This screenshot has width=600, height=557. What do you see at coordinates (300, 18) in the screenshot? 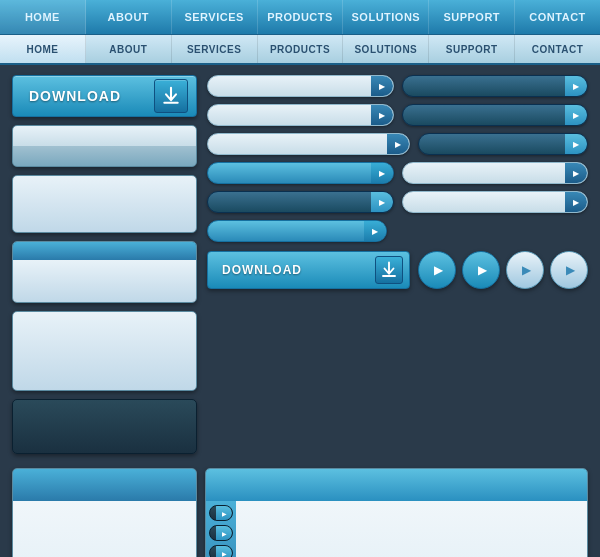
I see `nav-bar-primary: HOME ABOUT SERVICES PRODUCTS SOLUTIONS S…` at bounding box center [300, 18].